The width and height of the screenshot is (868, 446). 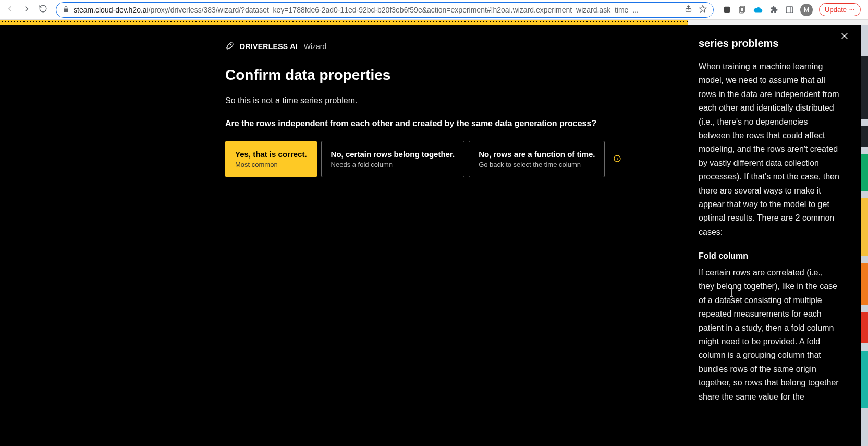 What do you see at coordinates (111, 10) in the screenshot?
I see `url-host: steam.cloud-dev.h2o.ai` at bounding box center [111, 10].